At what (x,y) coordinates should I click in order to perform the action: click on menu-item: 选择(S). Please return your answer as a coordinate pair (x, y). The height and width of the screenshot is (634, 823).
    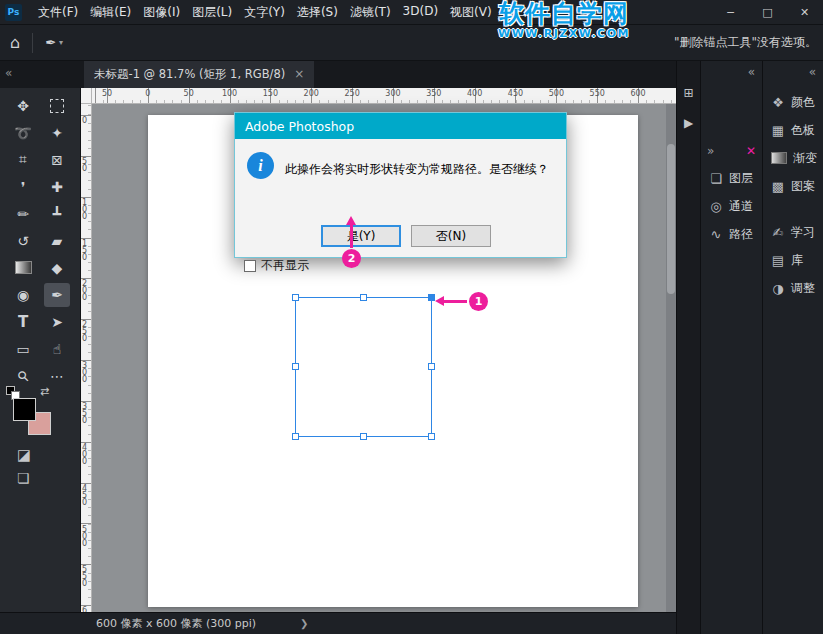
    Looking at the image, I should click on (318, 12).